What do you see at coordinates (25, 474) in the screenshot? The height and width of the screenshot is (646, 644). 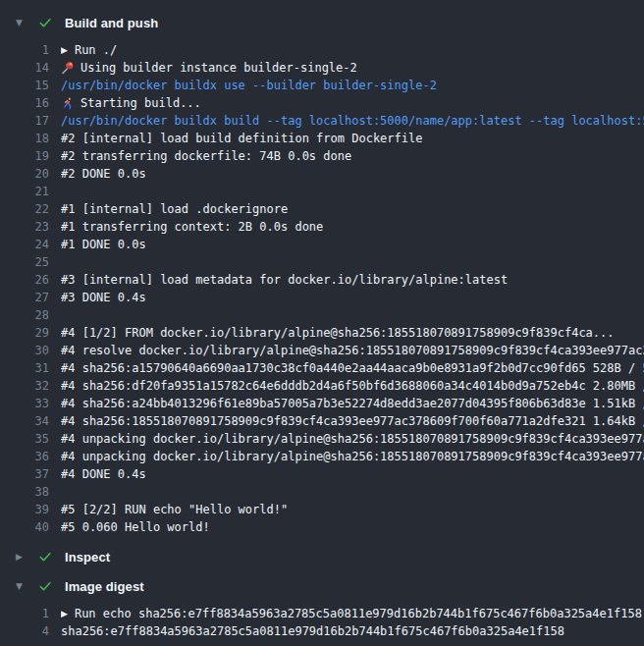 I see `line-number: 37` at bounding box center [25, 474].